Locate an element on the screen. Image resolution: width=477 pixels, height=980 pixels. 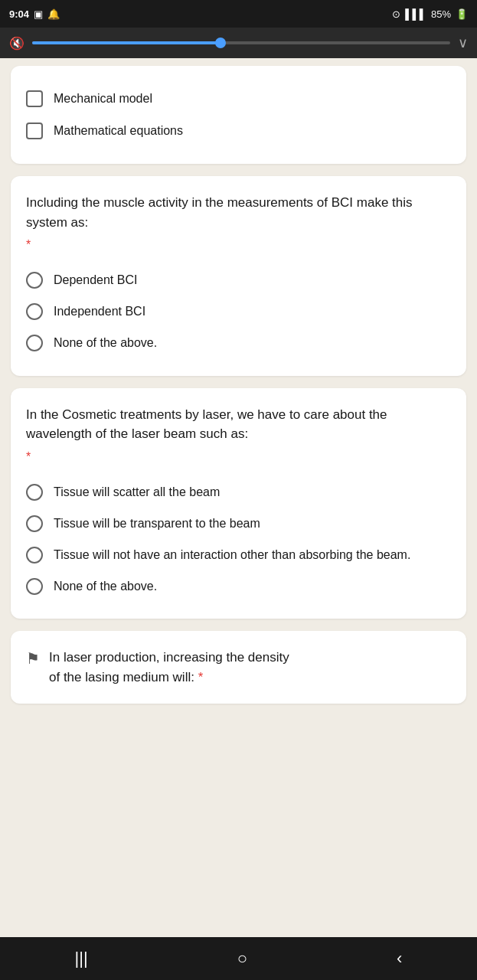
status-right: ⊙ ▌▌▌ 85% 🔋 is located at coordinates (430, 14).